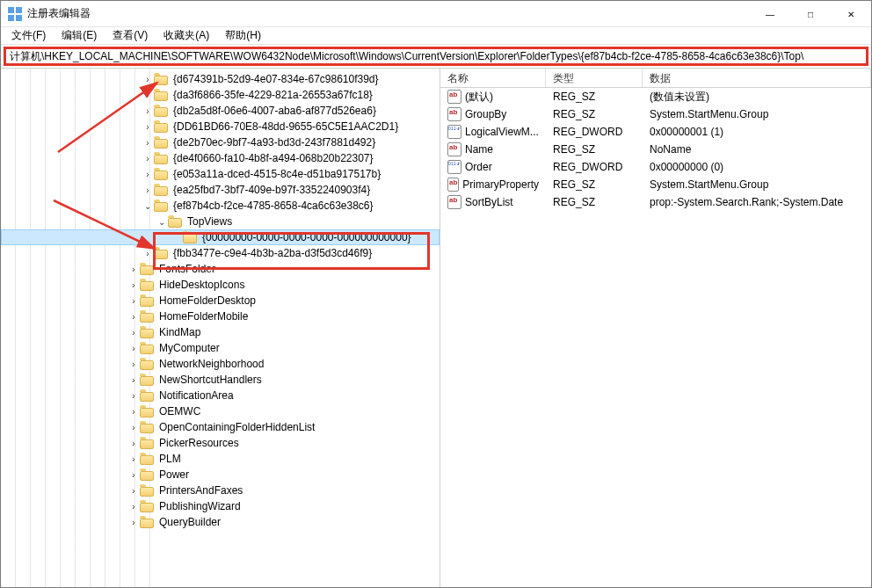  I want to click on tree-item-folder: ›OEMWC, so click(220, 411).